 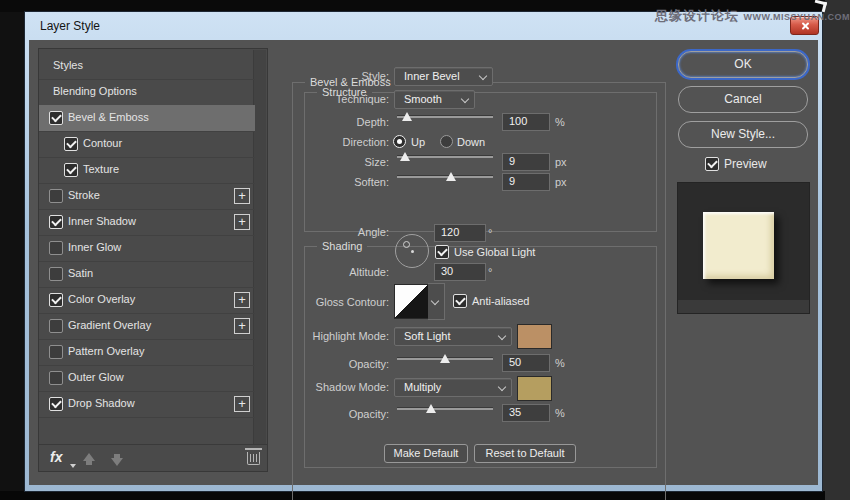 What do you see at coordinates (400, 142) in the screenshot?
I see `direction-up-radio` at bounding box center [400, 142].